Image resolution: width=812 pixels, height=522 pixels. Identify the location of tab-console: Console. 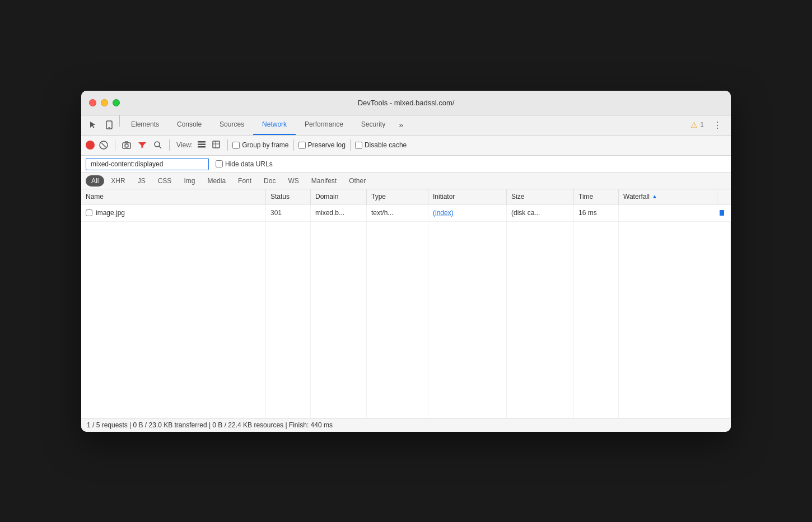
(189, 125).